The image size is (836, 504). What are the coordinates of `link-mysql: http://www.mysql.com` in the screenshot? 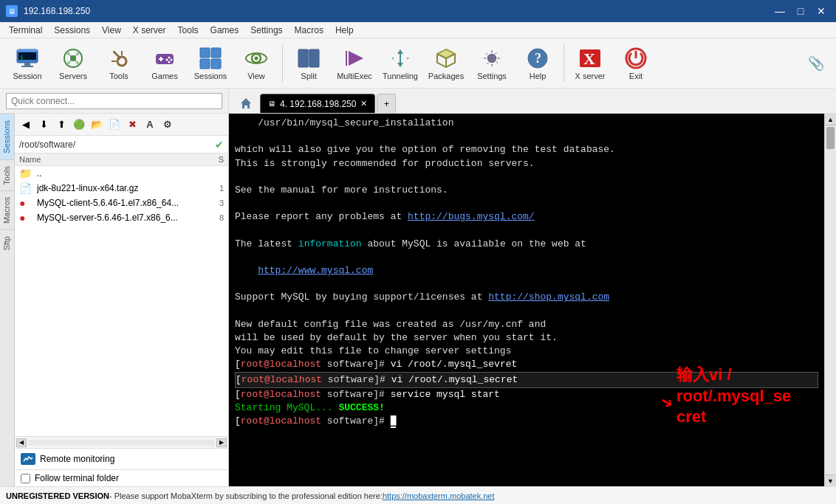 It's located at (315, 270).